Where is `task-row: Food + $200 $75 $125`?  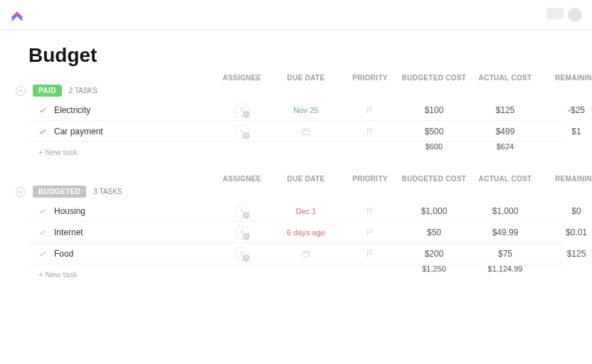
task-row: Food + $200 $75 $125 is located at coordinates (296, 254).